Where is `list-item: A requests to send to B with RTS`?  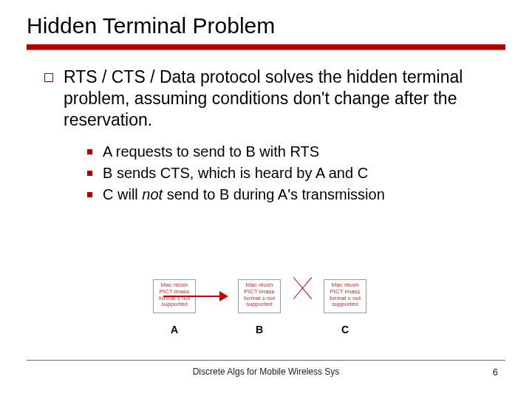 list-item: A requests to send to B with RTS is located at coordinates (287, 152).